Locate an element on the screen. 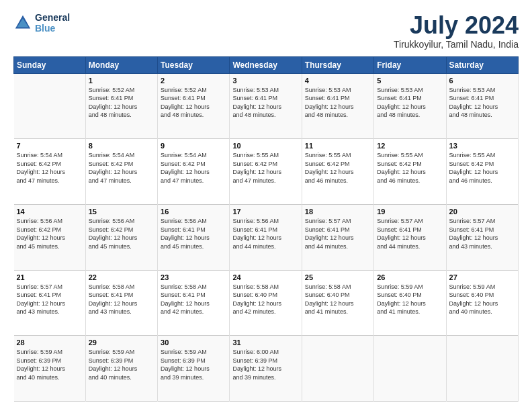  subtitle: Tirukkoyilur, Tamil Nadu, India is located at coordinates (456, 44).